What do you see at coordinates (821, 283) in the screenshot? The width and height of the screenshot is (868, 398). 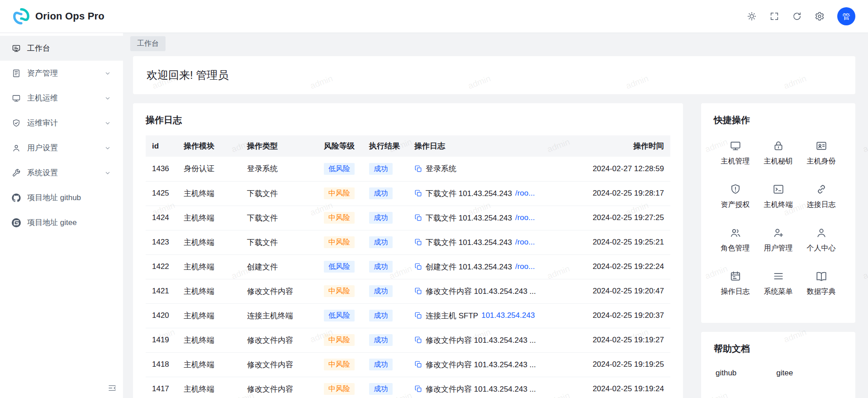 I see `quick-action-data-dictionary: 数据字典` at bounding box center [821, 283].